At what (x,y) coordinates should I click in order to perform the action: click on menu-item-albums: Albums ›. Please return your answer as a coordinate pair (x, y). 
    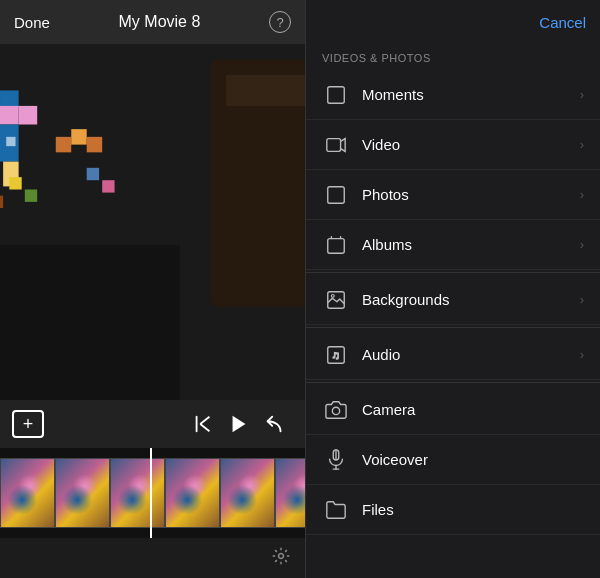
    Looking at the image, I should click on (453, 245).